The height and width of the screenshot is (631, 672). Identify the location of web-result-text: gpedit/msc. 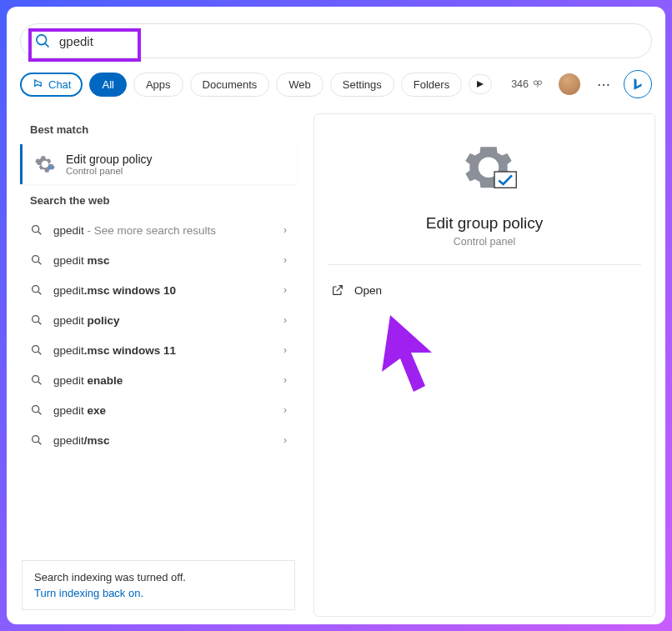
(163, 440).